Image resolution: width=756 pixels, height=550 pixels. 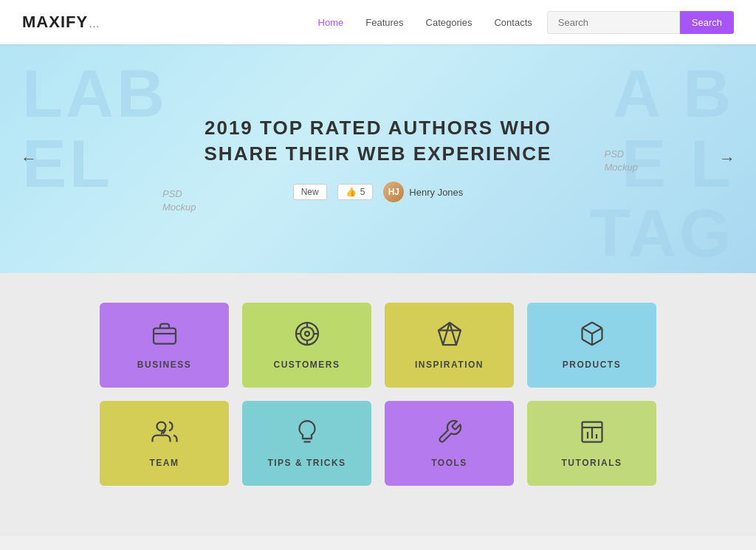 What do you see at coordinates (450, 432) in the screenshot?
I see `wrench-svg` at bounding box center [450, 432].